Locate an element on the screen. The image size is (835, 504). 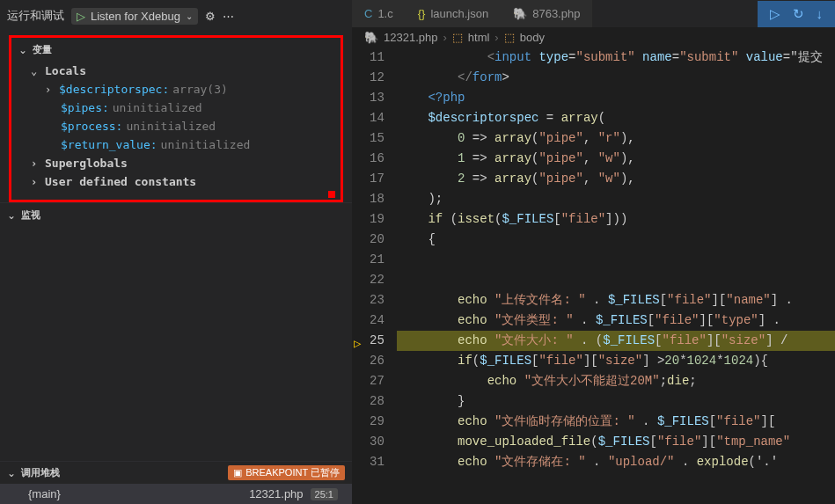
variables-header: ⌄ 变量 is located at coordinates (176, 49).